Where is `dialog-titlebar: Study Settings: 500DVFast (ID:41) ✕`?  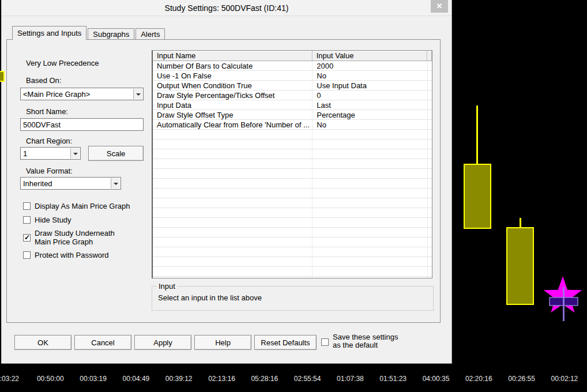
dialog-titlebar: Study Settings: 500DVFast (ID:41) ✕ is located at coordinates (227, 8).